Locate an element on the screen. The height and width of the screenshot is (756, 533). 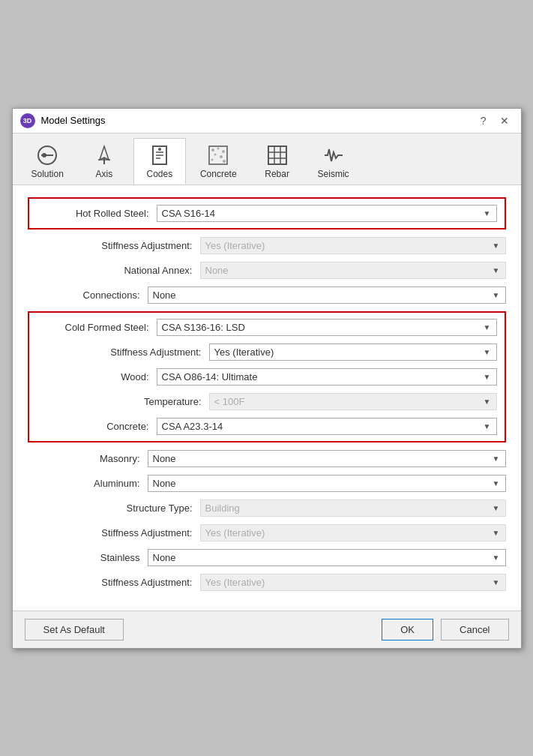
stiffness-adj-4-row: Stiffness Adjustment: Yes (Iterative) is located at coordinates (267, 582).